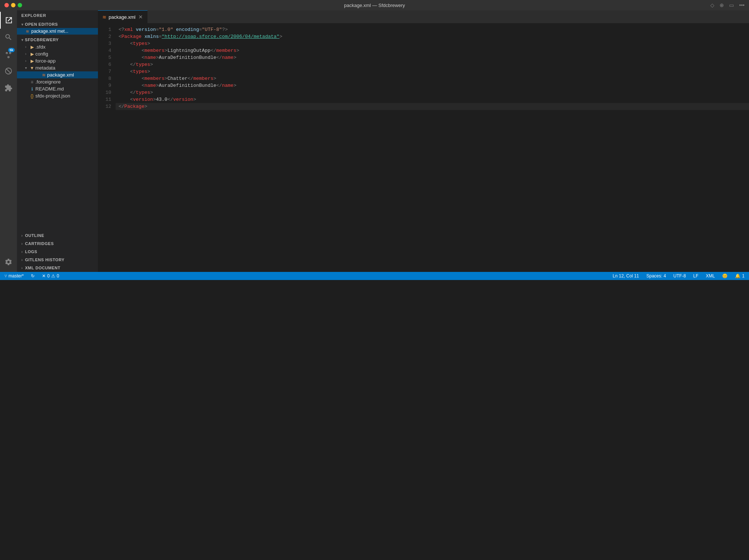 The image size is (749, 560). Describe the element at coordinates (44, 75) in the screenshot. I see `package-xml-icon: ≋` at that location.